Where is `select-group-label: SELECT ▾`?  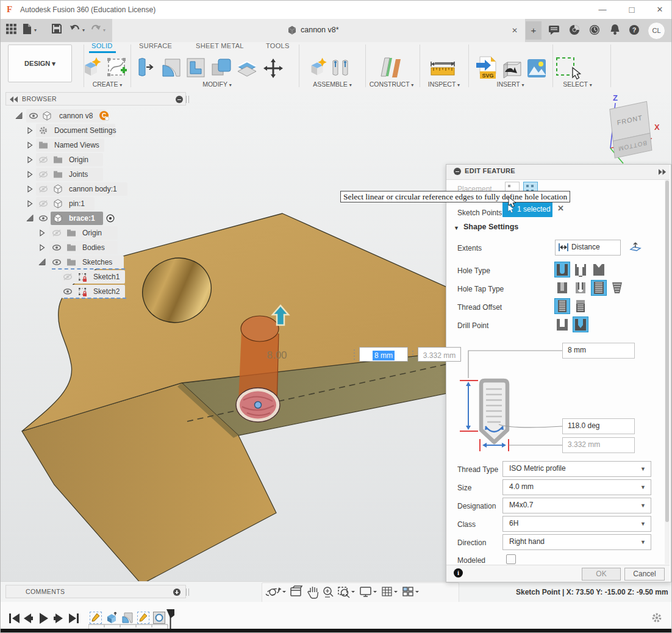
select-group-label: SELECT ▾ is located at coordinates (577, 84).